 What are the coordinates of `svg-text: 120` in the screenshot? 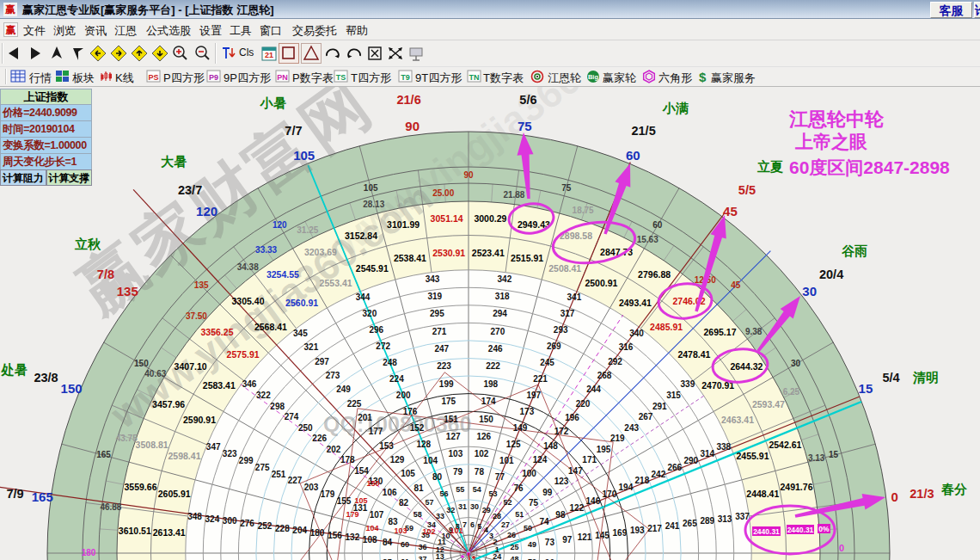 It's located at (280, 225).